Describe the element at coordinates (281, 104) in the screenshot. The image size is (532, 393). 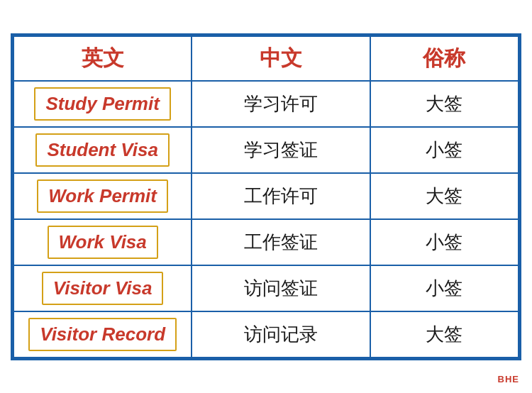
I see `chinese-cell-0: 学习许可` at that location.